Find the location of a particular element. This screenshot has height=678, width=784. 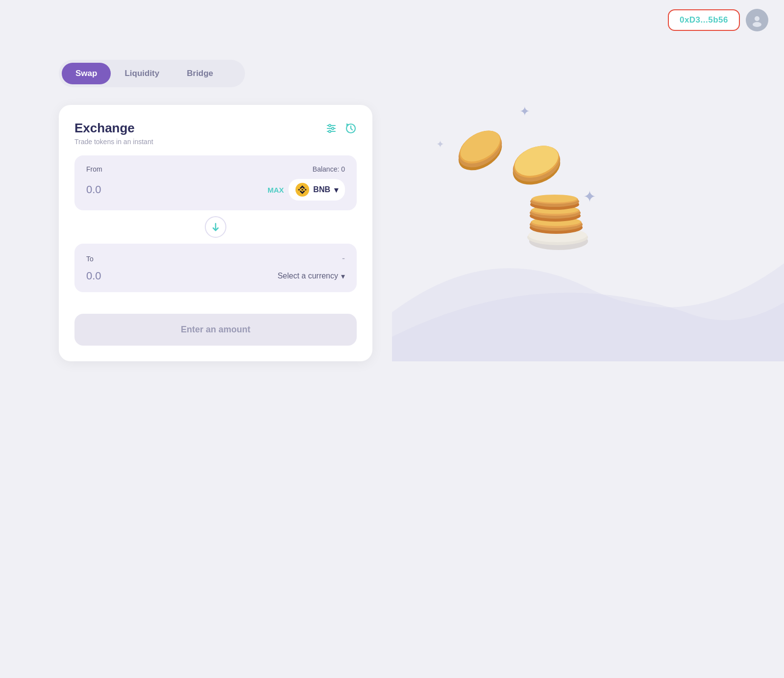

header: 0xD3...5b56 is located at coordinates (392, 20).